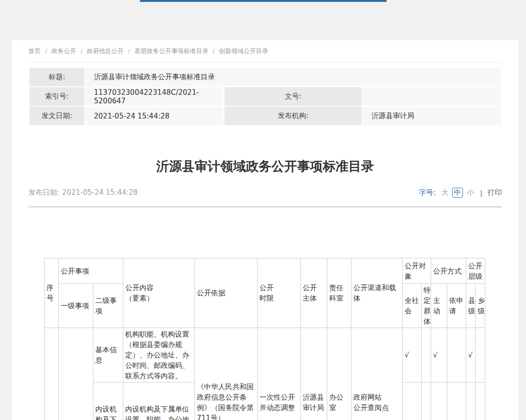 This screenshot has width=526, height=420. Describe the element at coordinates (439, 401) in the screenshot. I see `cell-check-method-active-2: √` at that location.